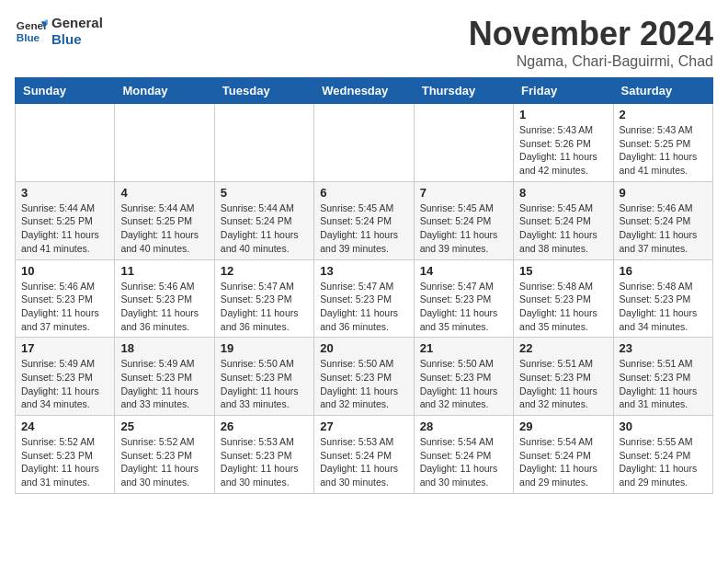 This screenshot has width=728, height=563. I want to click on day-info: Sunrise: 5:43 AM Sunset: 5:26 PM Dayligh…, so click(563, 151).